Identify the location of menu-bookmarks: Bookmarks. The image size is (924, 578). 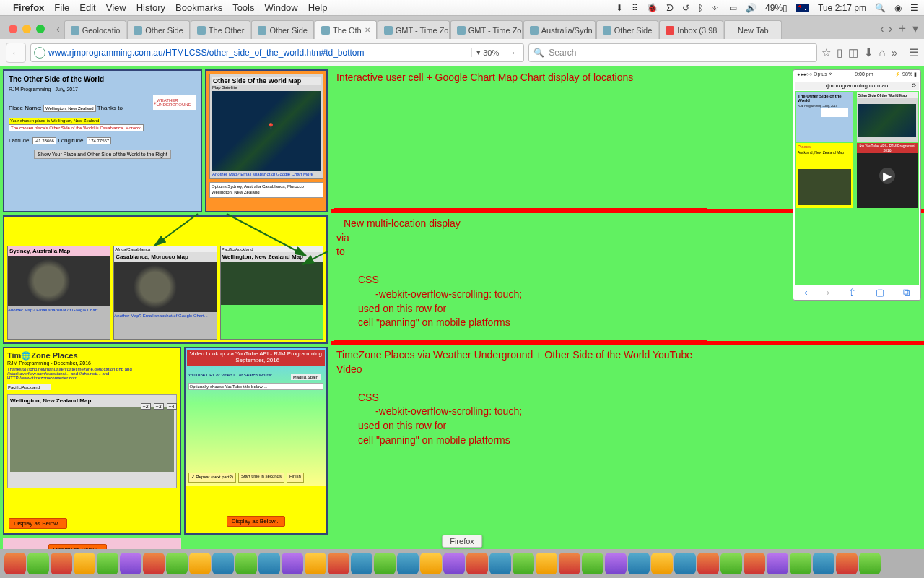
(199, 7).